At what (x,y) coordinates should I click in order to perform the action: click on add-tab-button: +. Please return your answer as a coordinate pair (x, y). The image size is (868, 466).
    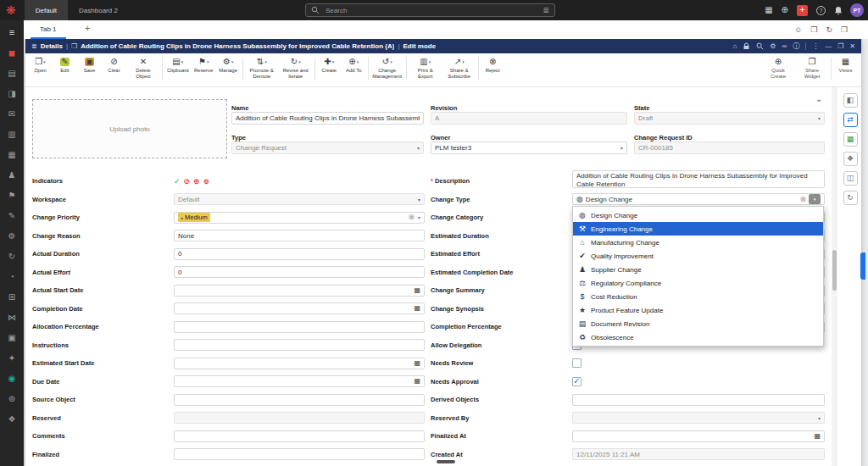
    Looking at the image, I should click on (87, 29).